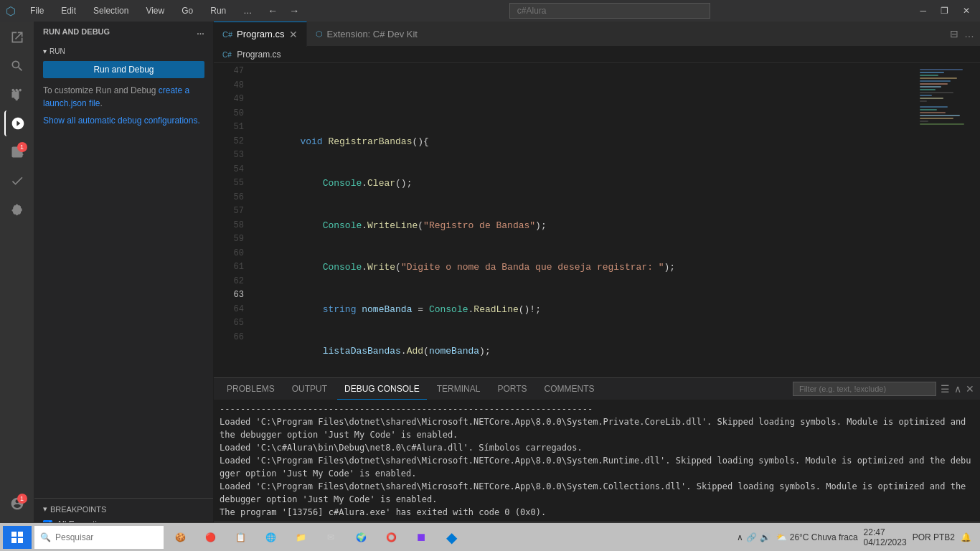 This screenshot has height=551, width=980. What do you see at coordinates (945, 11) in the screenshot?
I see `window-controls: ─ ❐ ✕` at bounding box center [945, 11].